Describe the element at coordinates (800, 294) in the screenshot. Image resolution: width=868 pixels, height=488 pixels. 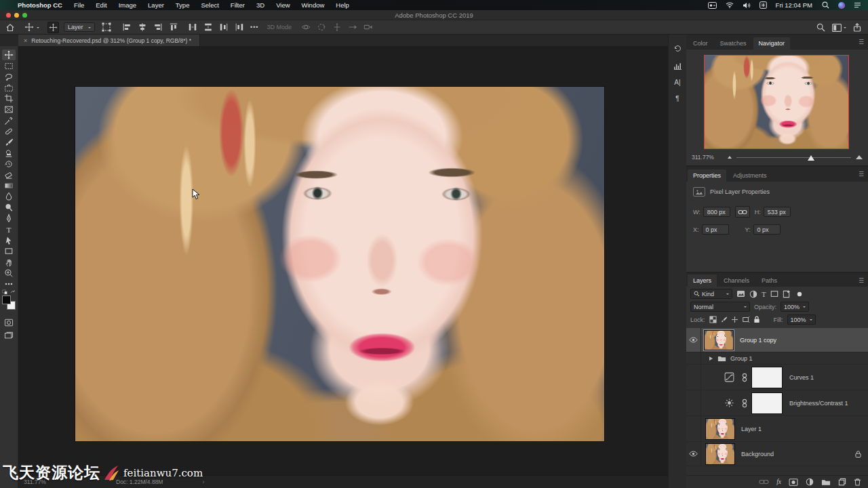
I see `filter-toggle-icon` at that location.